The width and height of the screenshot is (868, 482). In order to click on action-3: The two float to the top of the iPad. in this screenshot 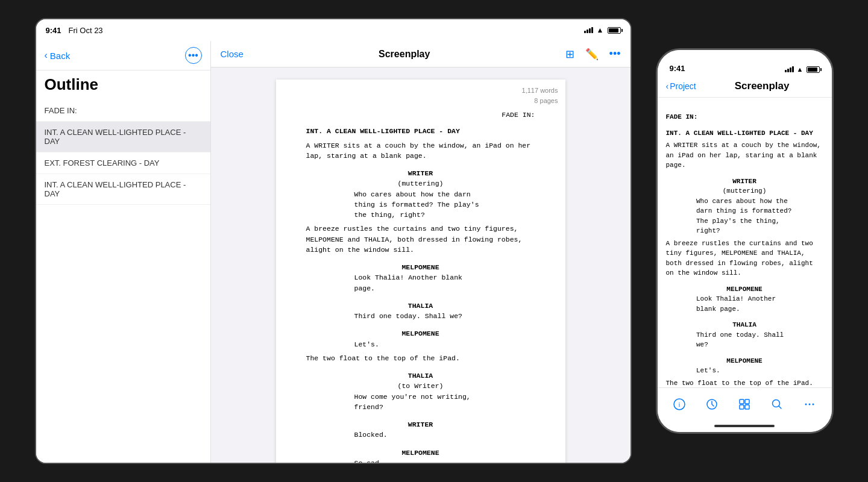, I will do `click(421, 358)`.